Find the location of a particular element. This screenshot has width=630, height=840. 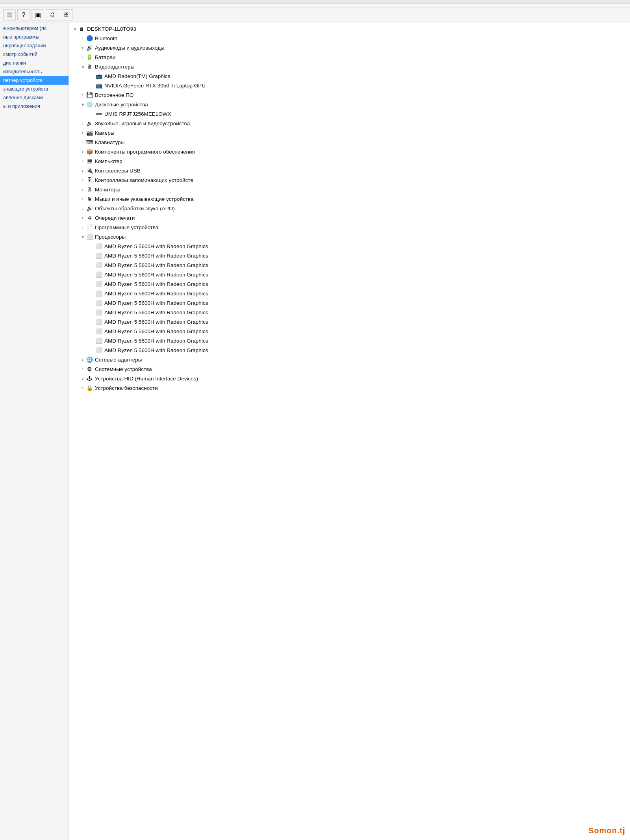

tree-item-18-2: ⬜ AMD Ryzen 5 5600H with Radeon Graphics is located at coordinates (350, 265).